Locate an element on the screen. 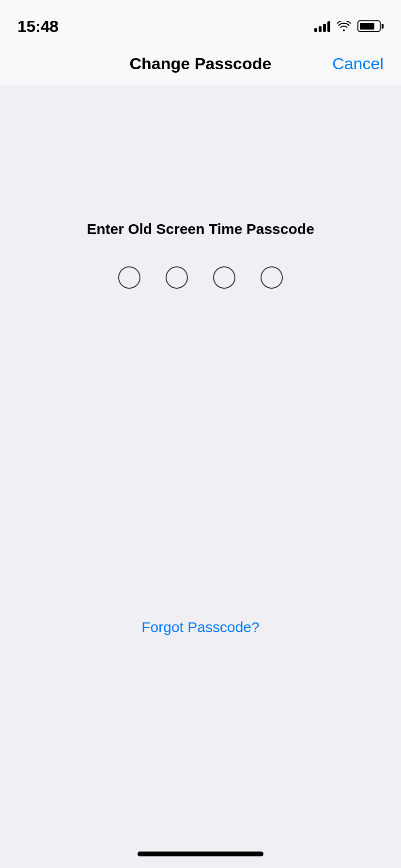 This screenshot has width=401, height=868. battery-tip is located at coordinates (383, 26).